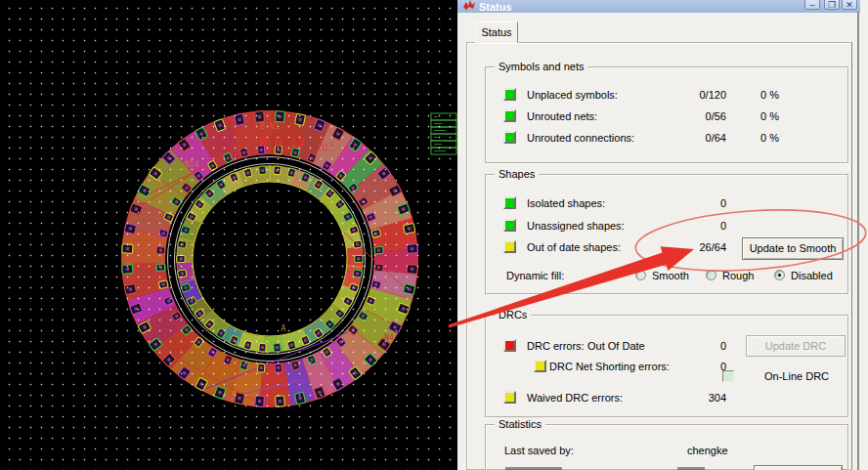 The width and height of the screenshot is (868, 470). What do you see at coordinates (667, 398) in the screenshot?
I see `row-waived-drc-errors: Waived DRC errors: 304` at bounding box center [667, 398].